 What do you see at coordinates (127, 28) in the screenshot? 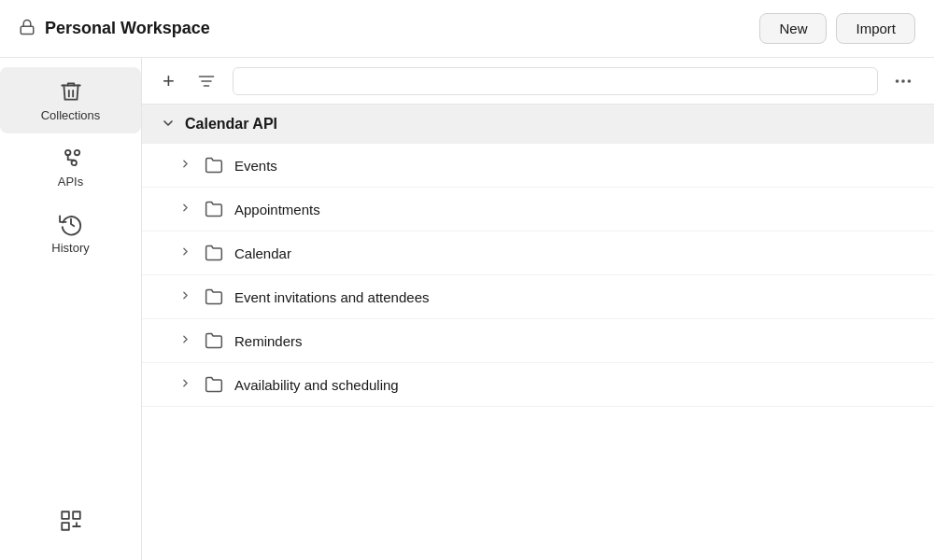
I see `workspace-title: Personal Workspace` at bounding box center [127, 28].